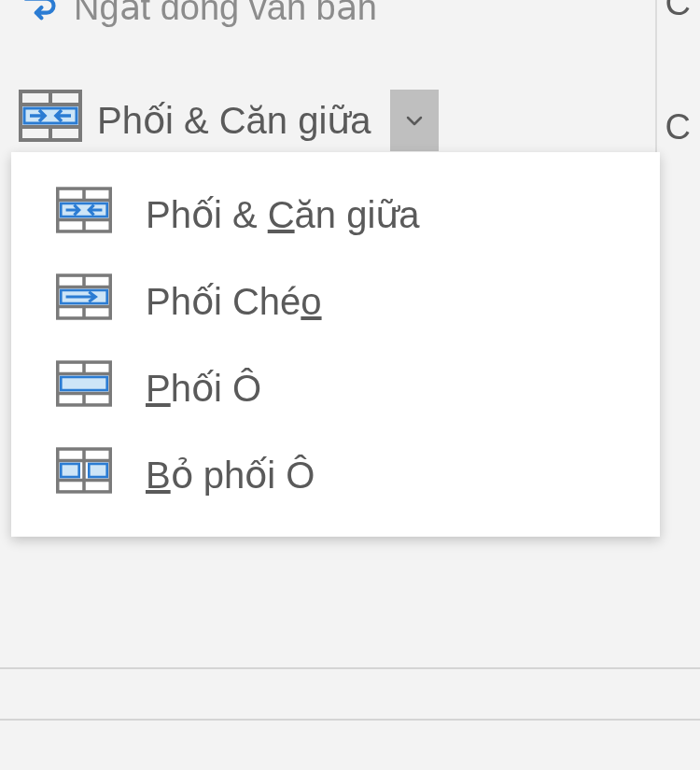 The height and width of the screenshot is (770, 700). Describe the element at coordinates (678, 127) in the screenshot. I see `truncated-glyph-2: C` at that location.